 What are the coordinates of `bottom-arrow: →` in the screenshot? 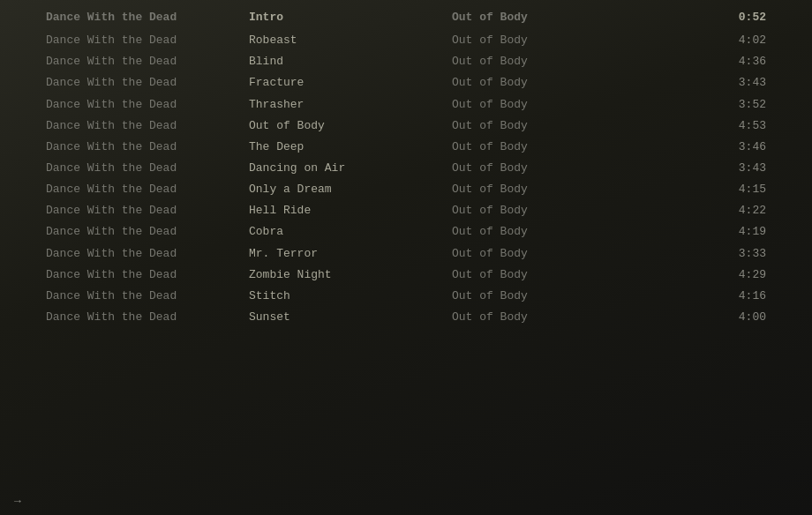 It's located at (18, 501).